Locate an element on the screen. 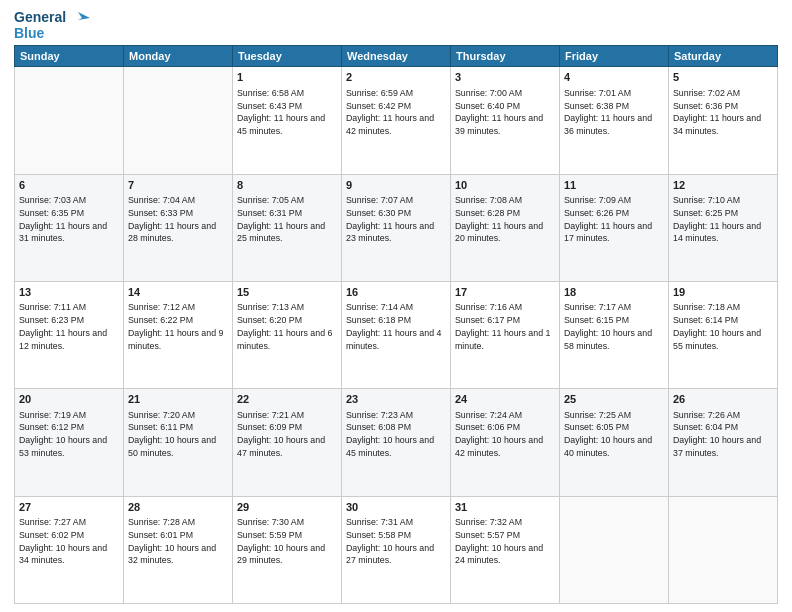 The image size is (792, 612). day-of-week-header: Sunday is located at coordinates (70, 56).